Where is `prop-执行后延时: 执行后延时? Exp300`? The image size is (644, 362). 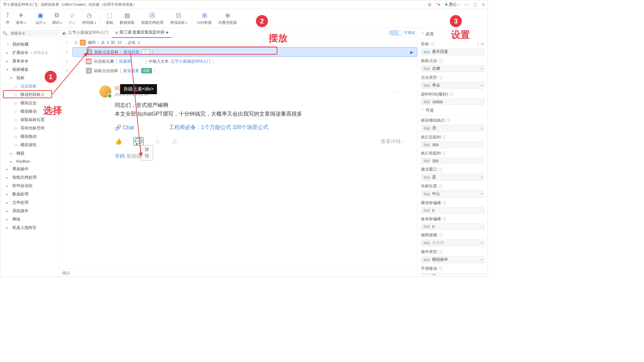
prop-执行后延时: 执行后延时? Exp300 is located at coordinates (453, 140).